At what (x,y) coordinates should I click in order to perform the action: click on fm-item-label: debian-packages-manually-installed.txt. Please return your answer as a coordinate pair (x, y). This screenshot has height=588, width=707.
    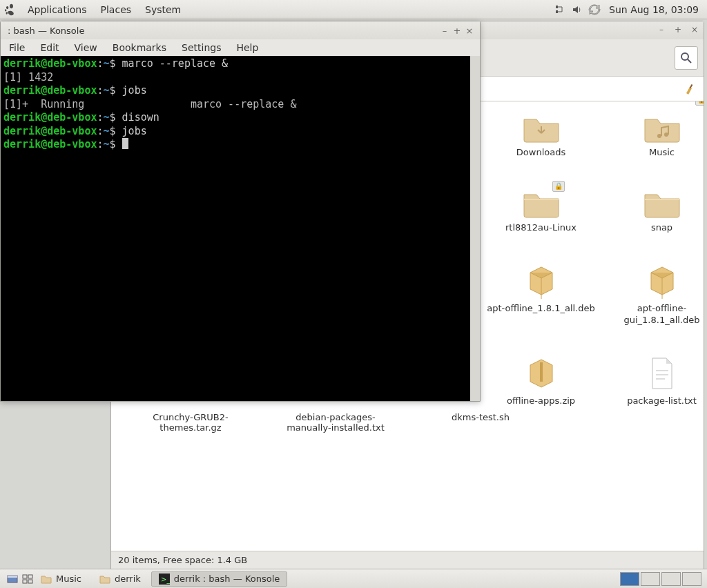
    Looking at the image, I should click on (336, 422).